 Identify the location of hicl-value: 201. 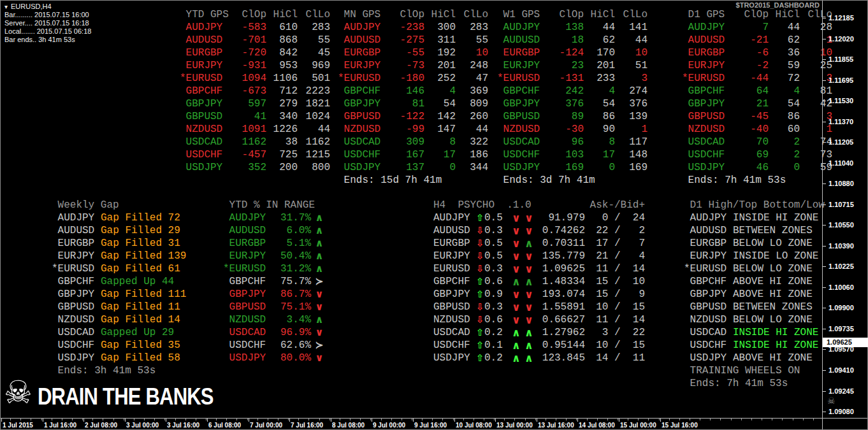
(440, 66).